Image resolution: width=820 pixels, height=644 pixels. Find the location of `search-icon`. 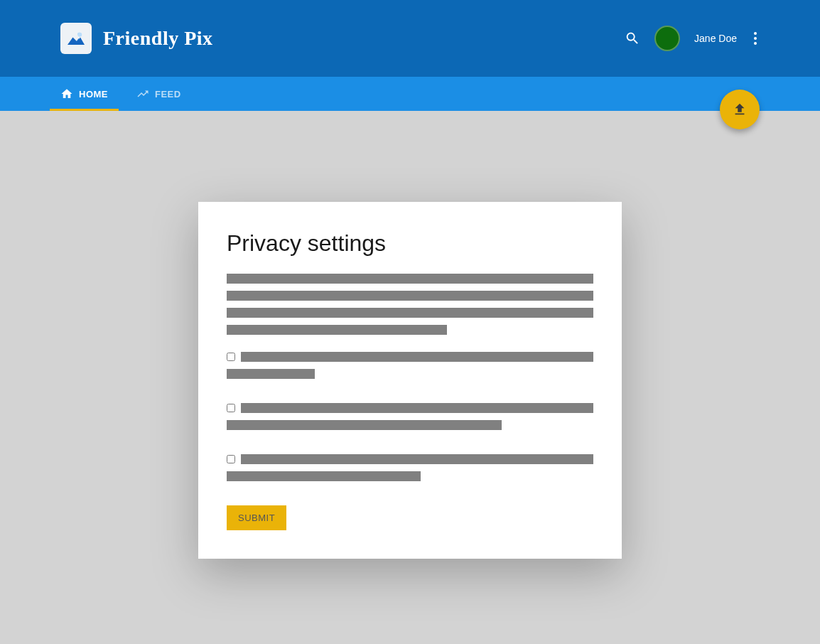

search-icon is located at coordinates (632, 38).